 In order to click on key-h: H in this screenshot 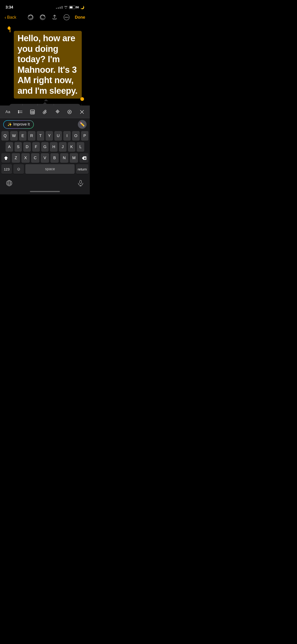, I will do `click(54, 147)`.